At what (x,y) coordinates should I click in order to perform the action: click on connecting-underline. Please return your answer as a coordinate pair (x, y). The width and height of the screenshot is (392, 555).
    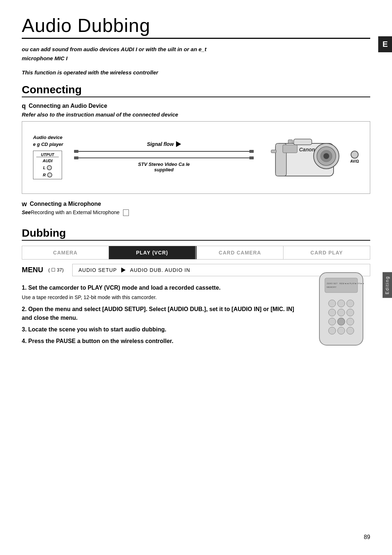
    Looking at the image, I should click on (196, 97).